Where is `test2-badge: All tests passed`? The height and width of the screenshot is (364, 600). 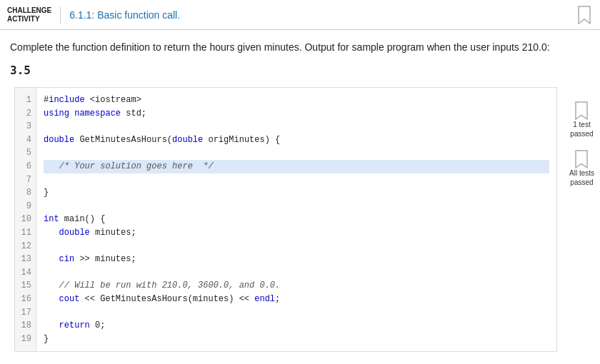
test2-badge: All tests passed is located at coordinates (581, 168).